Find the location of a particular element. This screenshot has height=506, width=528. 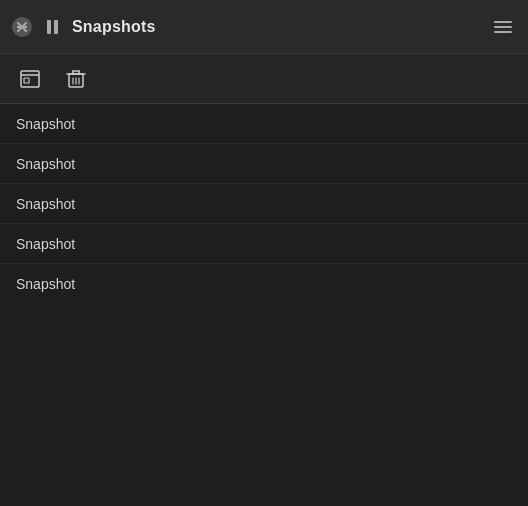

page-title: Snapshots is located at coordinates (276, 27).